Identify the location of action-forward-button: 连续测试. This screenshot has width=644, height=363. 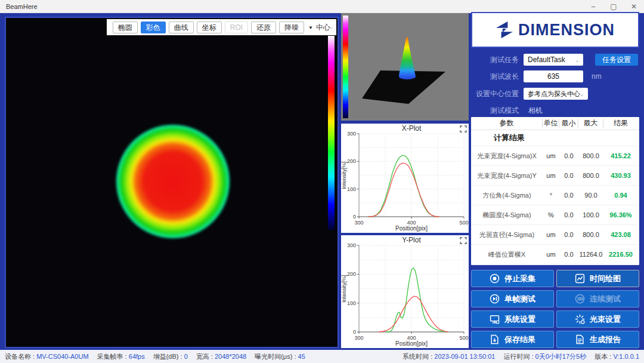
(597, 299).